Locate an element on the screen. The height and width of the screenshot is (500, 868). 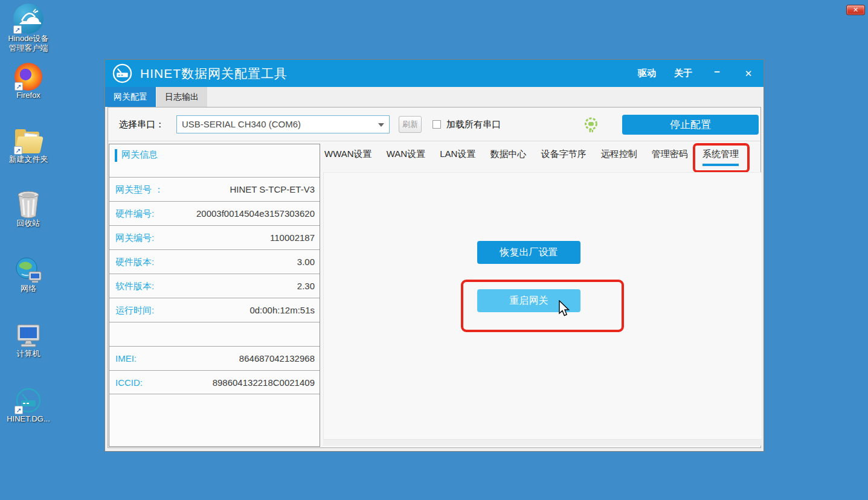
tab-remote-control: 远程控制 is located at coordinates (619, 156).